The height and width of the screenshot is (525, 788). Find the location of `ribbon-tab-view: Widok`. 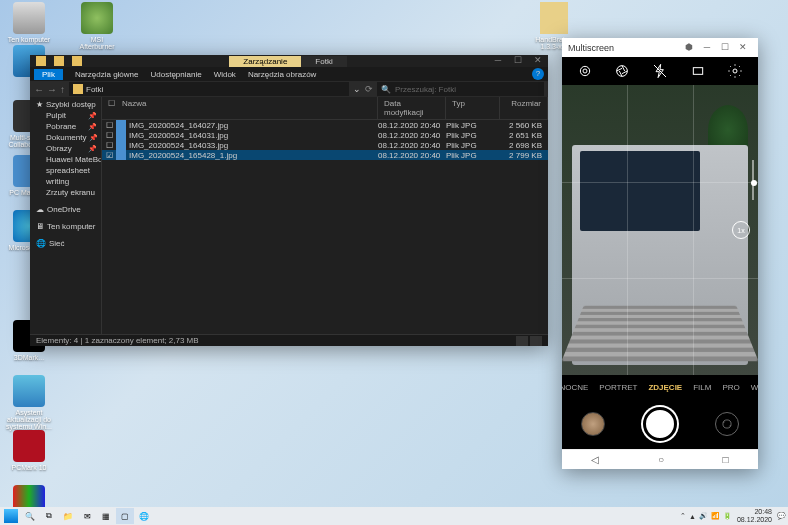

ribbon-tab-view: Widok is located at coordinates (225, 74).